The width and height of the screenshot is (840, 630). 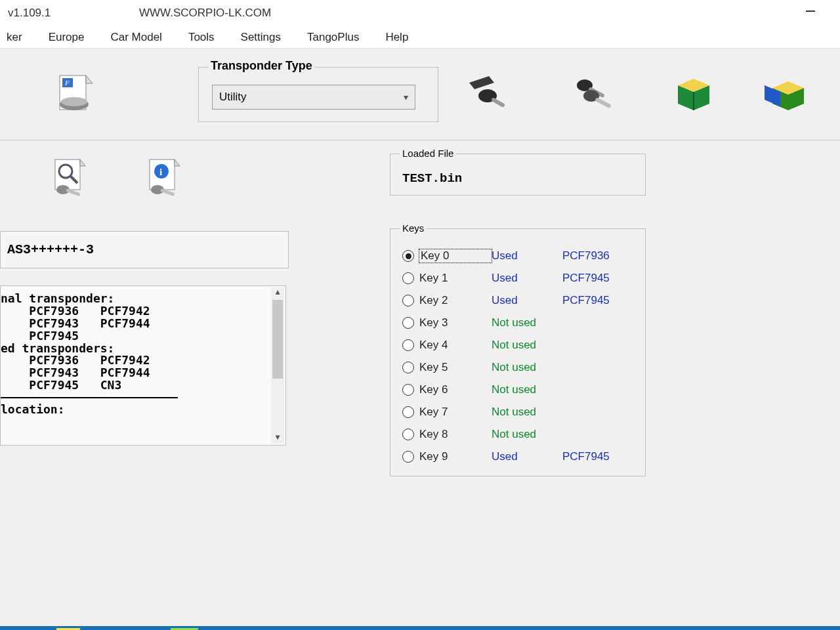 I want to click on scroll-down-icon: ▼, so click(x=277, y=438).